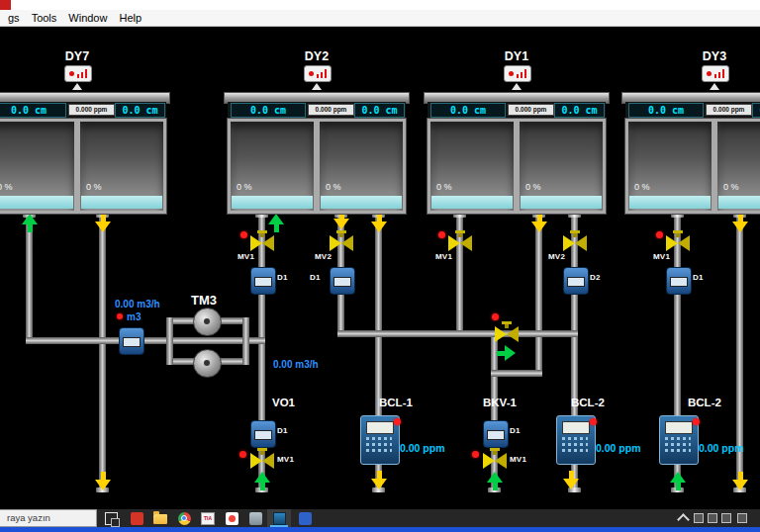 This screenshot has width=760, height=532. Describe the element at coordinates (77, 87) in the screenshot. I see `sensor-arrow-icon` at that location.